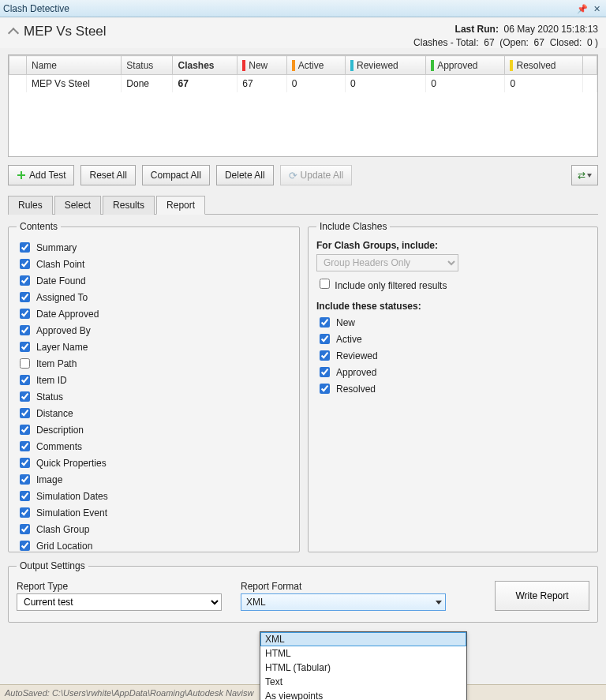 The width and height of the screenshot is (606, 700). Describe the element at coordinates (316, 66) in the screenshot. I see `col-active: Active` at that location.